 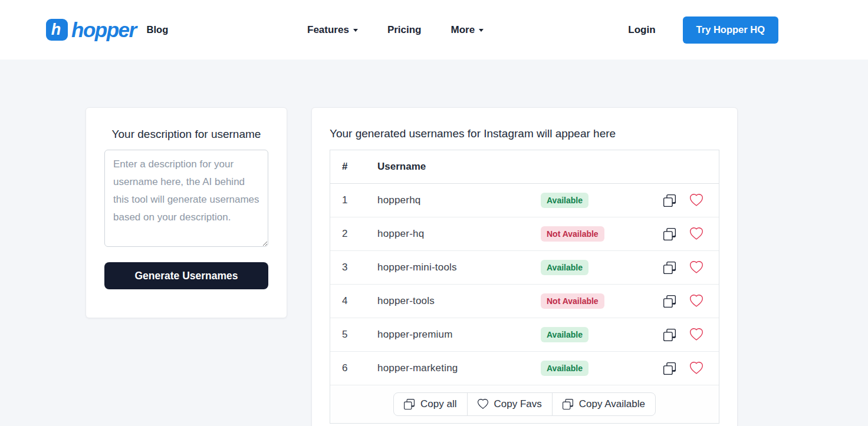 What do you see at coordinates (360, 335) in the screenshot?
I see `row-index: 5` at bounding box center [360, 335].